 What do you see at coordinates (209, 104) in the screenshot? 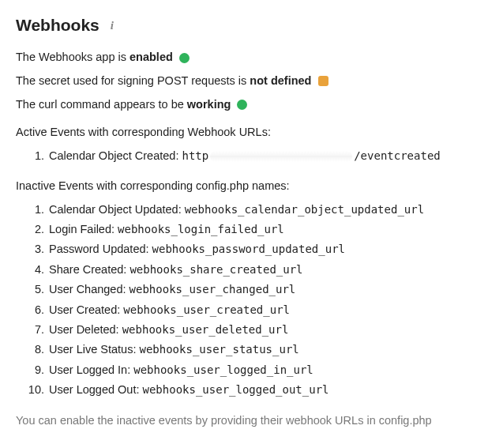
I see `status-curl-state: working` at bounding box center [209, 104].